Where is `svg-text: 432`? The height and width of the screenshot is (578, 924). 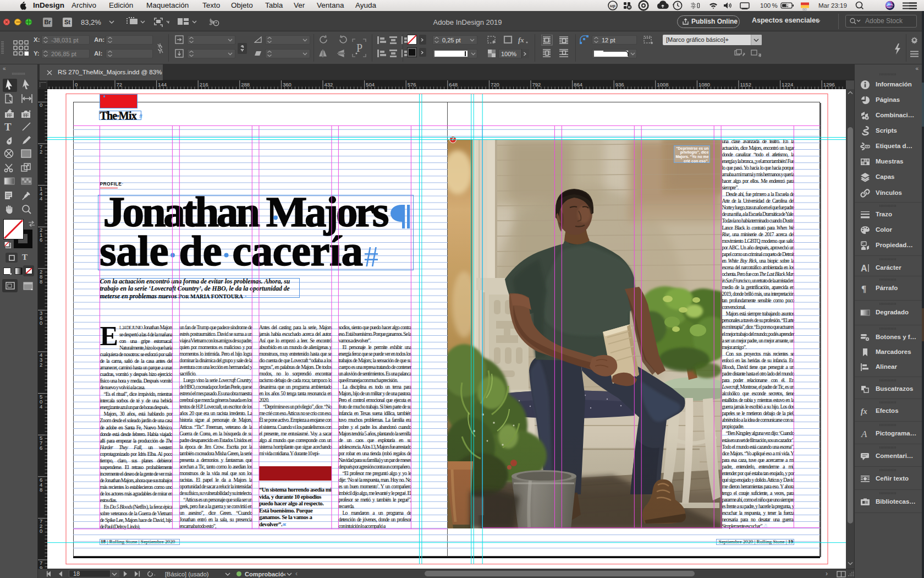
svg-text: 432 is located at coordinates (329, 85).